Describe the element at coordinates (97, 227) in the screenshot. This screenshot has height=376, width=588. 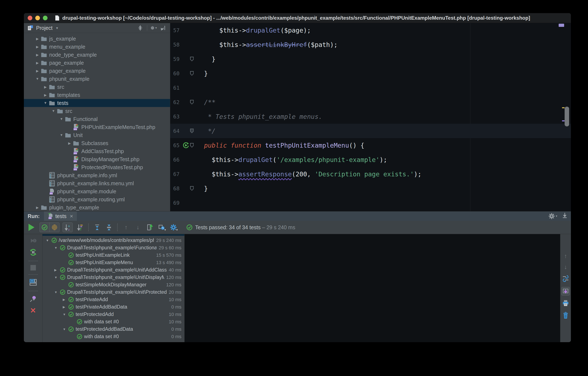
I see `expand-all-icon` at that location.